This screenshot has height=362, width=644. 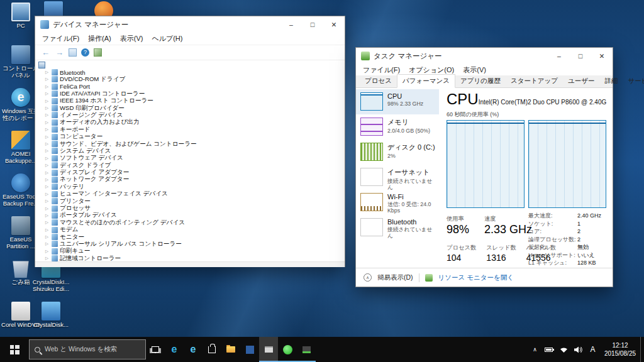 I want to click on stat-value: 1316, so click(x=496, y=258).